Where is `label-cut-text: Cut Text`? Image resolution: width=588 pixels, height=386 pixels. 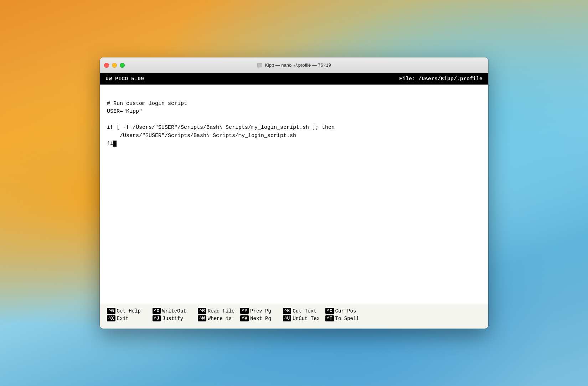
label-cut-text: Cut Text is located at coordinates (306, 311).